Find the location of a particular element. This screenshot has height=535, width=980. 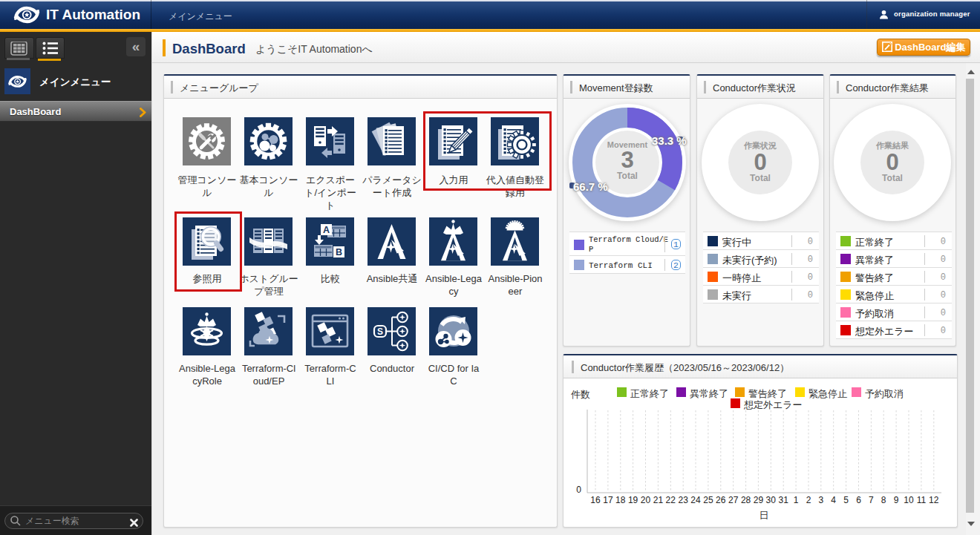

svg-text: 19 is located at coordinates (633, 500).